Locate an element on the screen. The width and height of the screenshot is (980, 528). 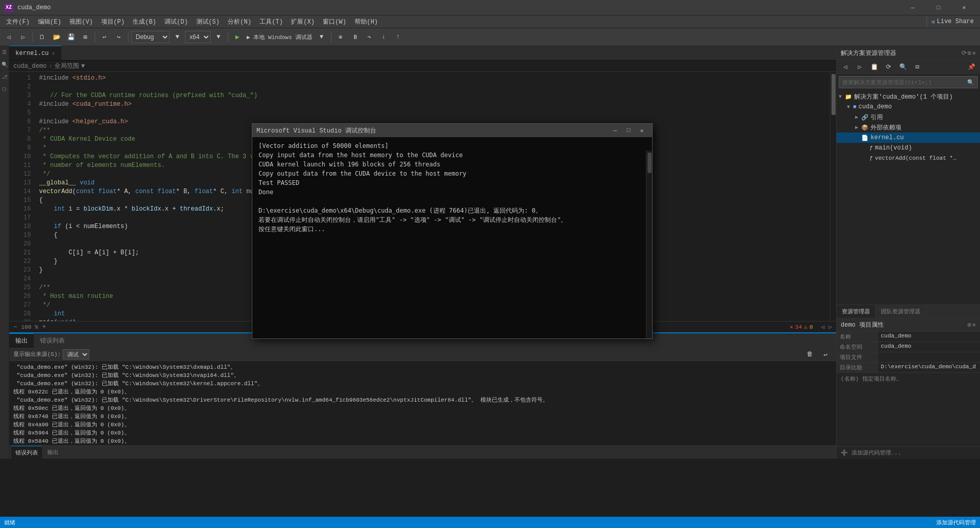
se-filter-button: 🔍 is located at coordinates (903, 67).